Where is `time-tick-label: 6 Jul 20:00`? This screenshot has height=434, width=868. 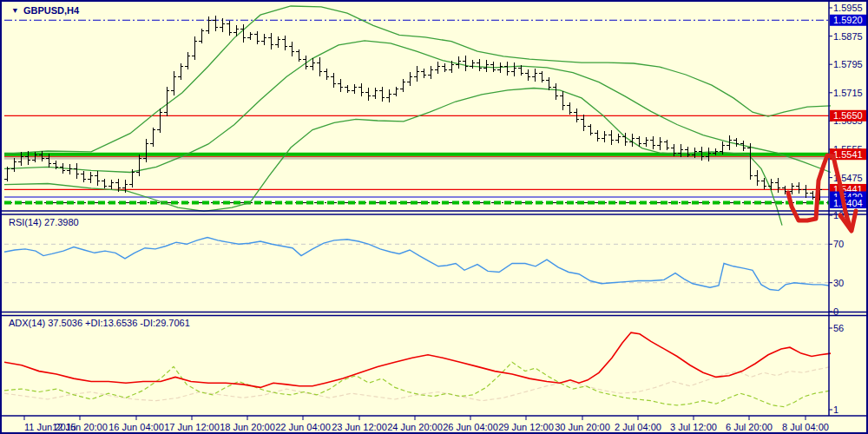
time-tick-label: 6 Jul 20:00 is located at coordinates (749, 427).